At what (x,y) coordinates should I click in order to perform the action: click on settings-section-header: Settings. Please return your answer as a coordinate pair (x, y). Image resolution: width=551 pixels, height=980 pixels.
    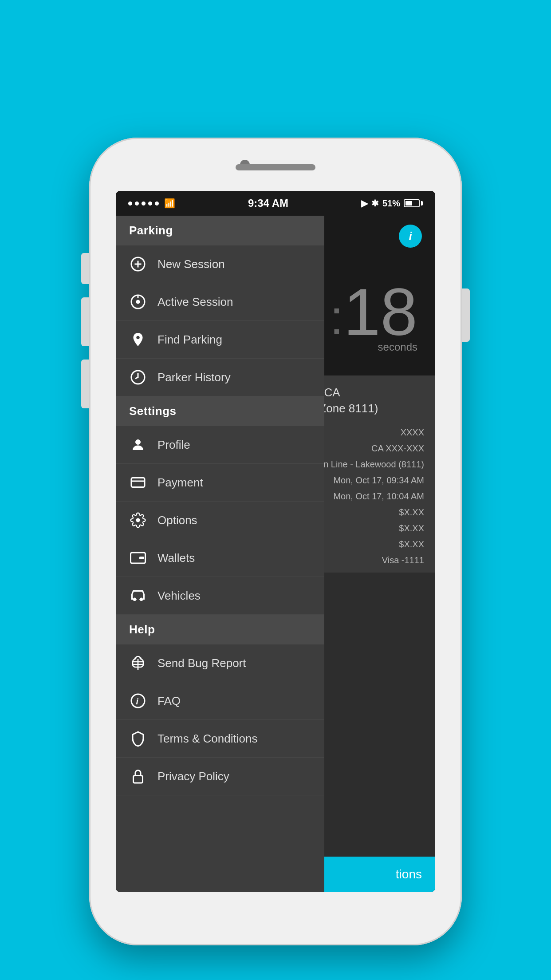
    Looking at the image, I should click on (220, 411).